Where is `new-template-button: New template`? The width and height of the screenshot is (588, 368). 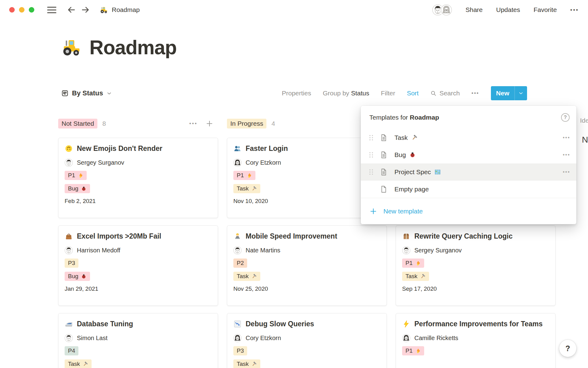 new-template-button: New template is located at coordinates (469, 211).